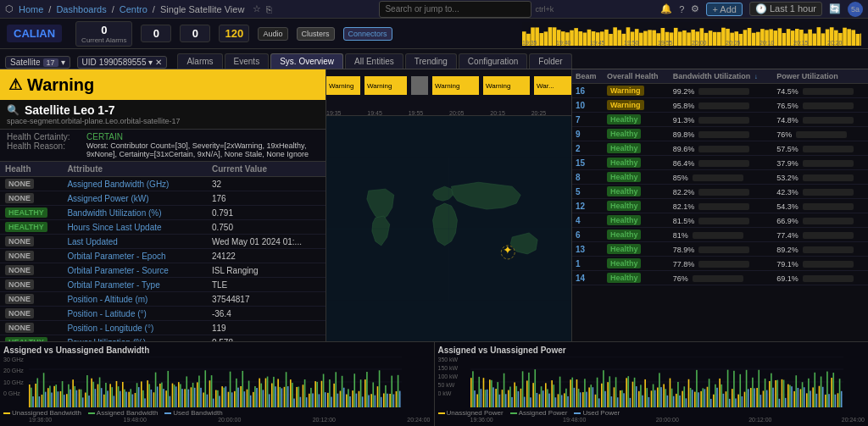  Describe the element at coordinates (455, 9) in the screenshot. I see `global-search` at that location.